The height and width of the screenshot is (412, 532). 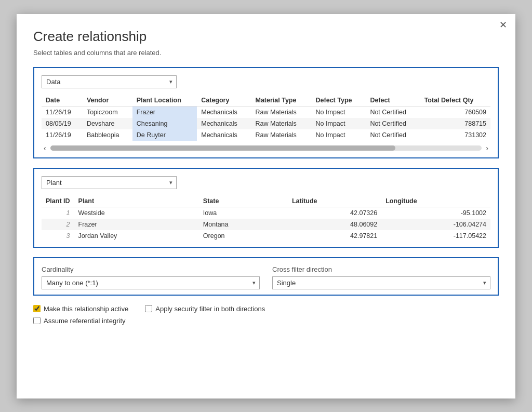 What do you see at coordinates (151, 283) in the screenshot?
I see `cardinality-dropdown: Many to one (*:1) One to one (1:1) One t…` at bounding box center [151, 283].